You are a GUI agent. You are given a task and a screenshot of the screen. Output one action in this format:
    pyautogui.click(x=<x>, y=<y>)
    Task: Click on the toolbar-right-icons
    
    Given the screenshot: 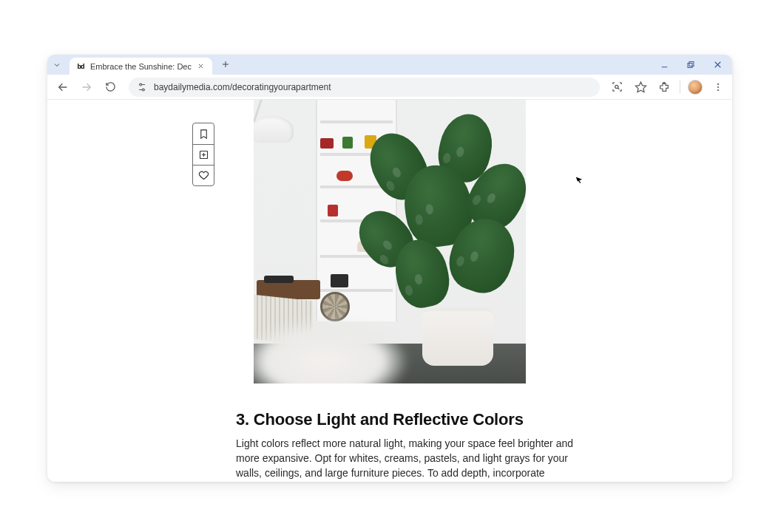 What is the action you would take?
    pyautogui.click(x=667, y=87)
    